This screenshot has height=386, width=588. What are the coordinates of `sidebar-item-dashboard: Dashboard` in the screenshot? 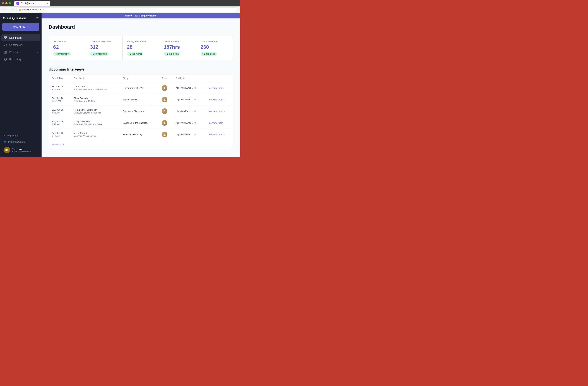 It's located at (21, 38).